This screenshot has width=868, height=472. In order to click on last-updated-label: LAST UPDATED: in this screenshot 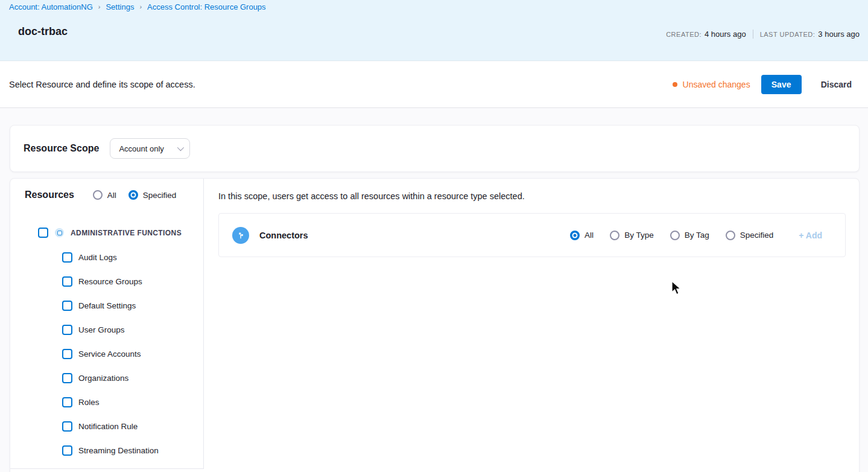, I will do `click(788, 34)`.